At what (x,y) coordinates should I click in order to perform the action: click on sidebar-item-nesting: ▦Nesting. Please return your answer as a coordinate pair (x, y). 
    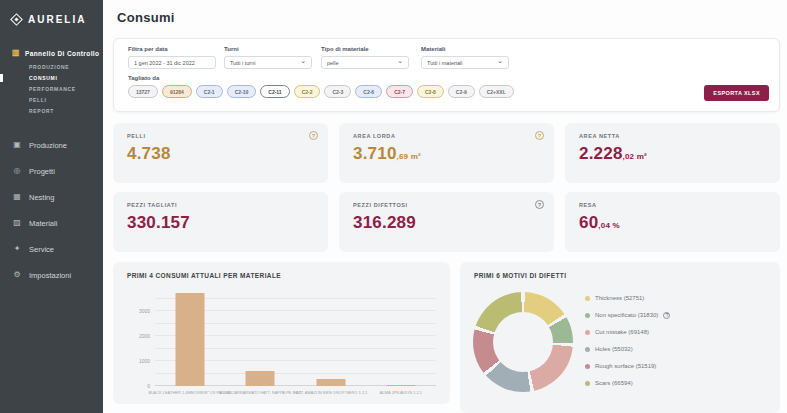
    Looking at the image, I should click on (52, 197).